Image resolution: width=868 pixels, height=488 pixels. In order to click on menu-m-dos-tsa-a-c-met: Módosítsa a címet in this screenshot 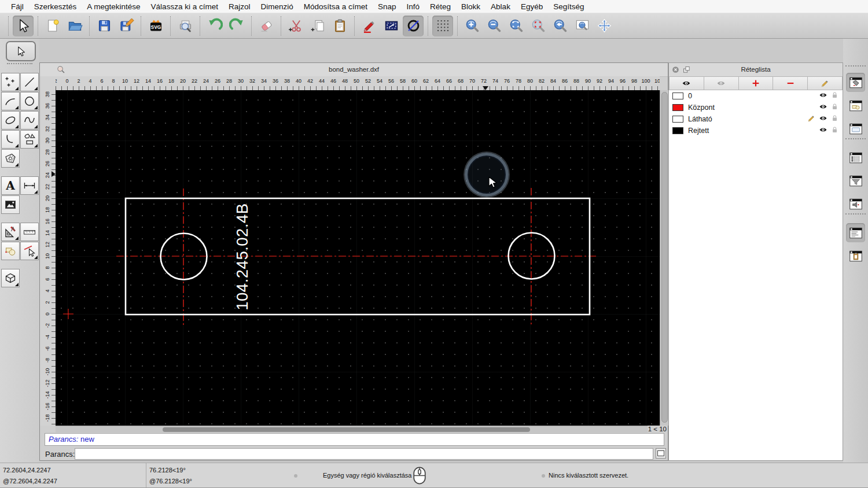, I will do `click(336, 7)`.